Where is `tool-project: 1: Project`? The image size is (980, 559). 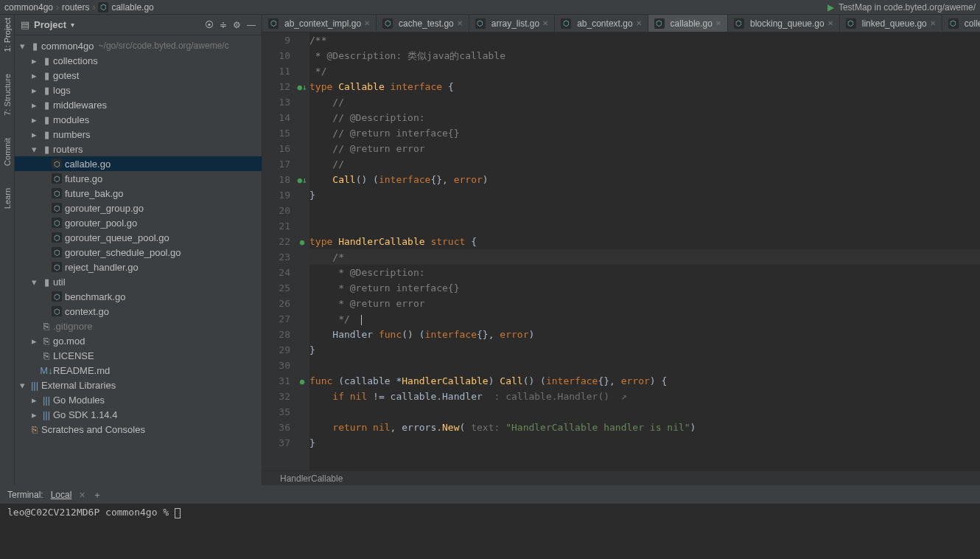
tool-project: 1: Project is located at coordinates (7, 35).